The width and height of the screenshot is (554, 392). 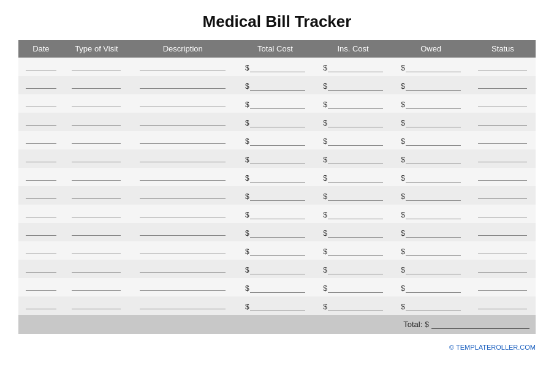 What do you see at coordinates (97, 214) in the screenshot?
I see `cell-type-of-visit` at bounding box center [97, 214].